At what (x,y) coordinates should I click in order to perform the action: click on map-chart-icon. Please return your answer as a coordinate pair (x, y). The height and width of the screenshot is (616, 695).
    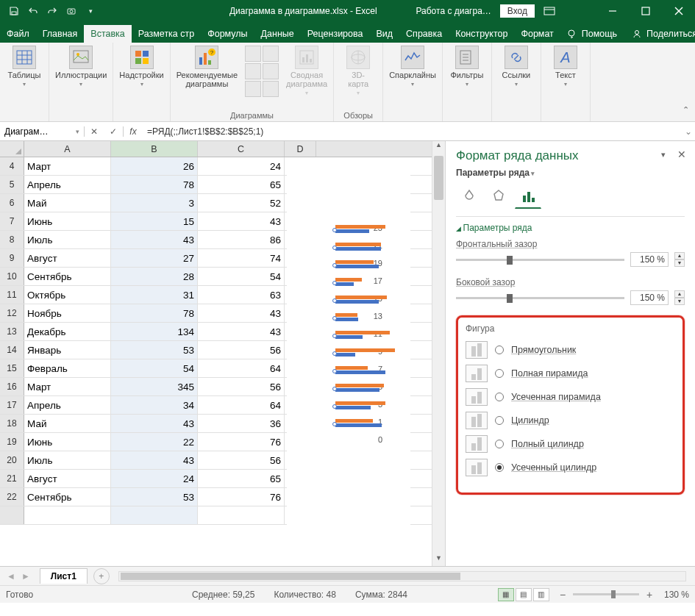
    Looking at the image, I should click on (271, 89).